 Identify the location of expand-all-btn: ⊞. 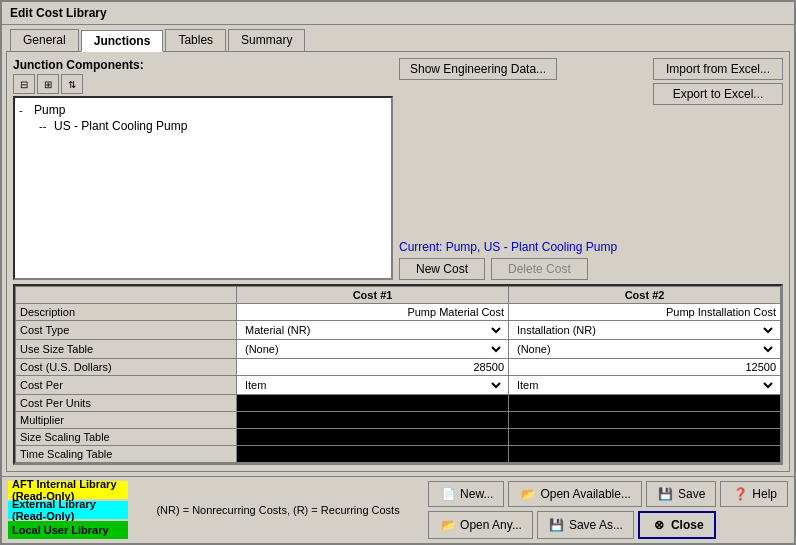
(48, 84).